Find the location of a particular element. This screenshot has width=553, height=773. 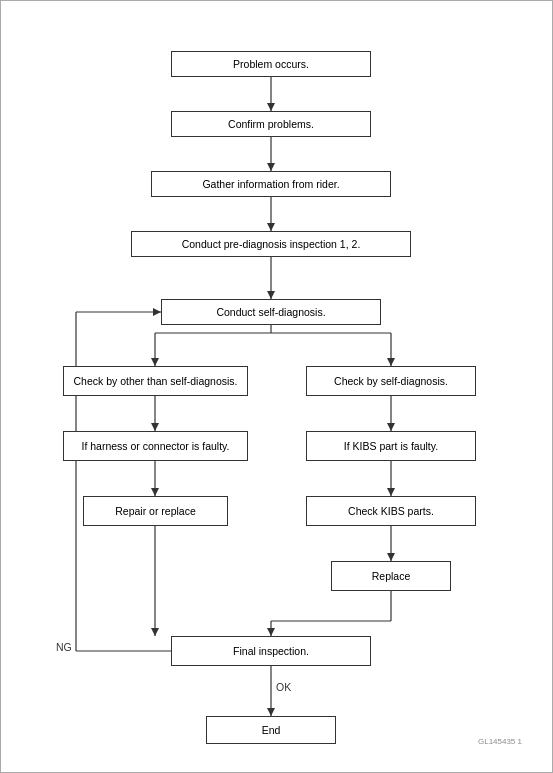

box-gather-info: Gather information from rider. is located at coordinates (271, 184).